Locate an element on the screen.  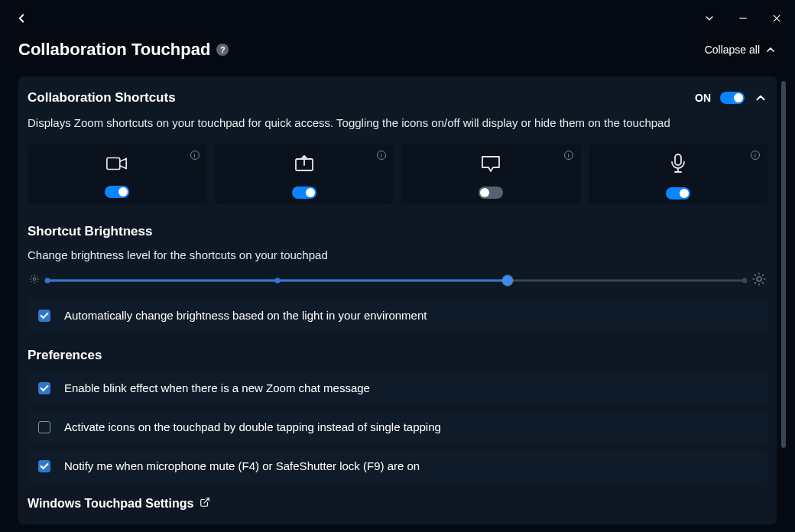
shortcut-card-video: i is located at coordinates (118, 174).